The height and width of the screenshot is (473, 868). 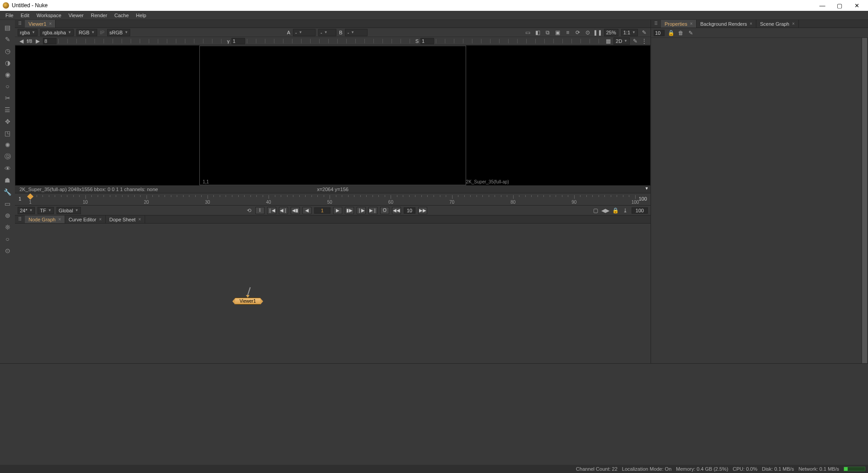 I want to click on fps-select: 24*▼, so click(x=26, y=211).